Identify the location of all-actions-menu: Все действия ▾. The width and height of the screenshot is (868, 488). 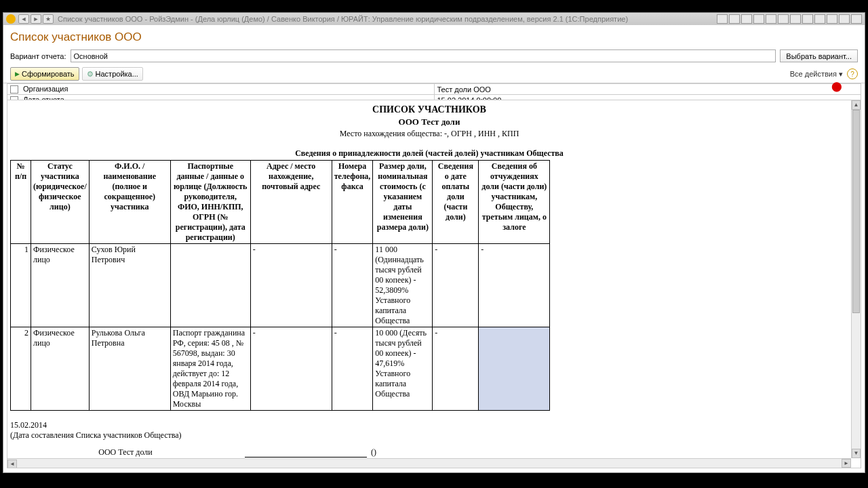
(816, 75).